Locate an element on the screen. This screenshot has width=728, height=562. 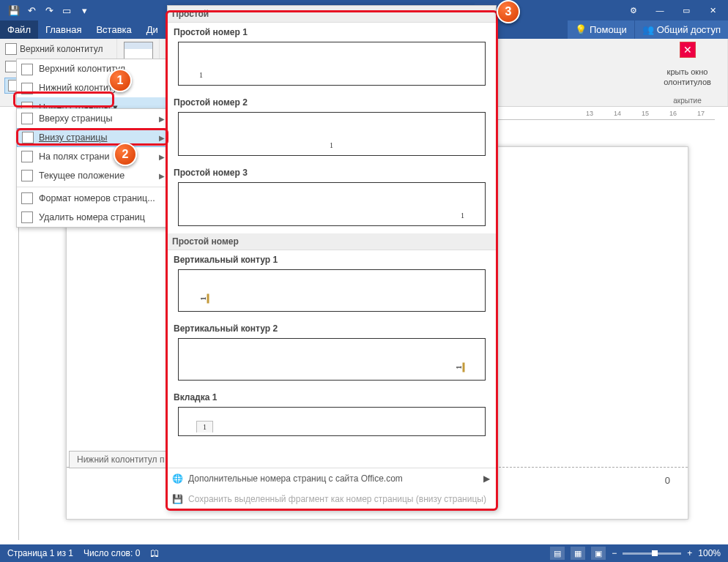
gallery-more-office: 🌐Дополнительные номера страниц с сайта O… is located at coordinates (332, 479).